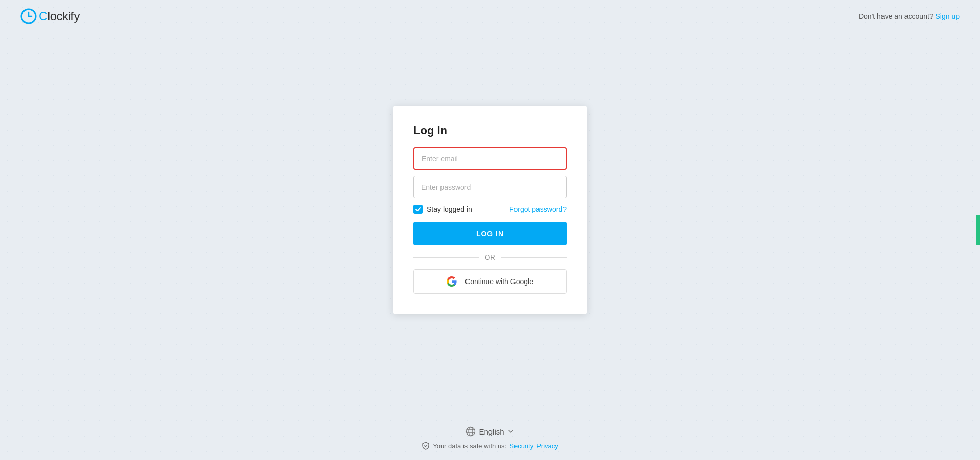 The height and width of the screenshot is (460, 980). I want to click on password-input, so click(490, 187).